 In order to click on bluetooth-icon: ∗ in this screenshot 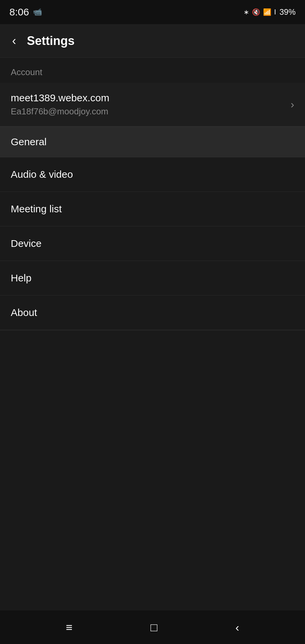, I will do `click(247, 12)`.